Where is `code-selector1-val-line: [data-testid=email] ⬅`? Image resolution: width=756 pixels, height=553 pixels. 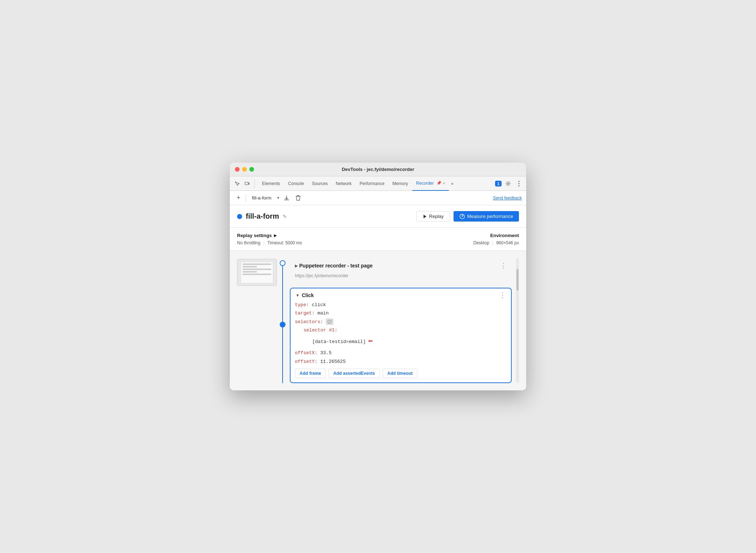
code-selector1-val-line: [data-testid=email] ⬅ is located at coordinates (401, 342).